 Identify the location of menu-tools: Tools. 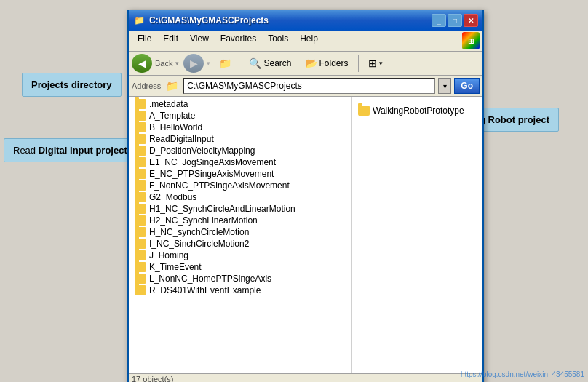
(278, 41).